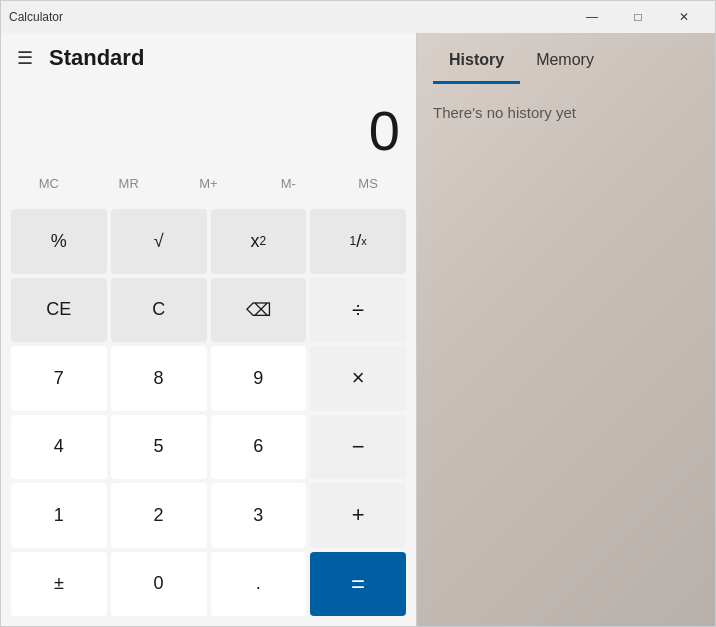 The width and height of the screenshot is (716, 627). Describe the element at coordinates (358, 17) in the screenshot. I see `title-bar: Calculator — □ ✕` at that location.